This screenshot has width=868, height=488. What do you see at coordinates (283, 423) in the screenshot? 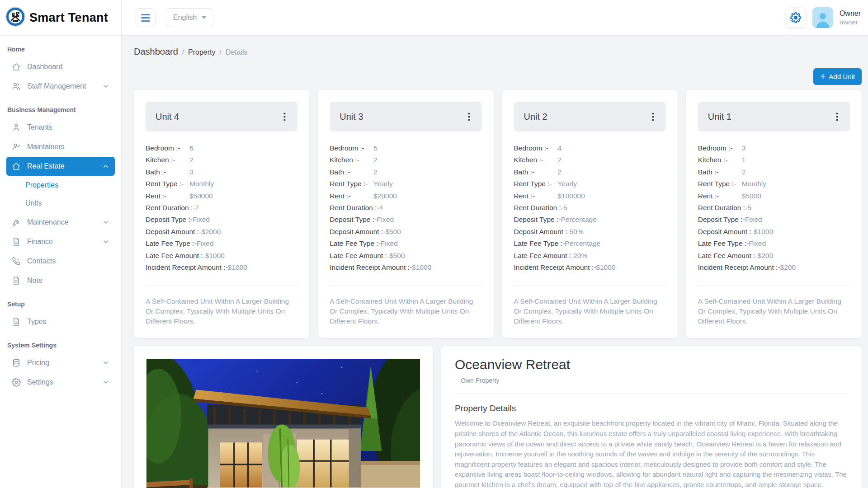
I see `property-photo` at bounding box center [283, 423].